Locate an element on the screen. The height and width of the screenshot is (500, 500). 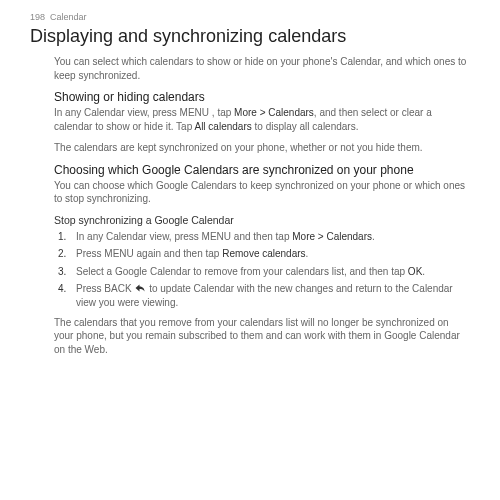
ui-label: All calendars is located at coordinates (222, 126).